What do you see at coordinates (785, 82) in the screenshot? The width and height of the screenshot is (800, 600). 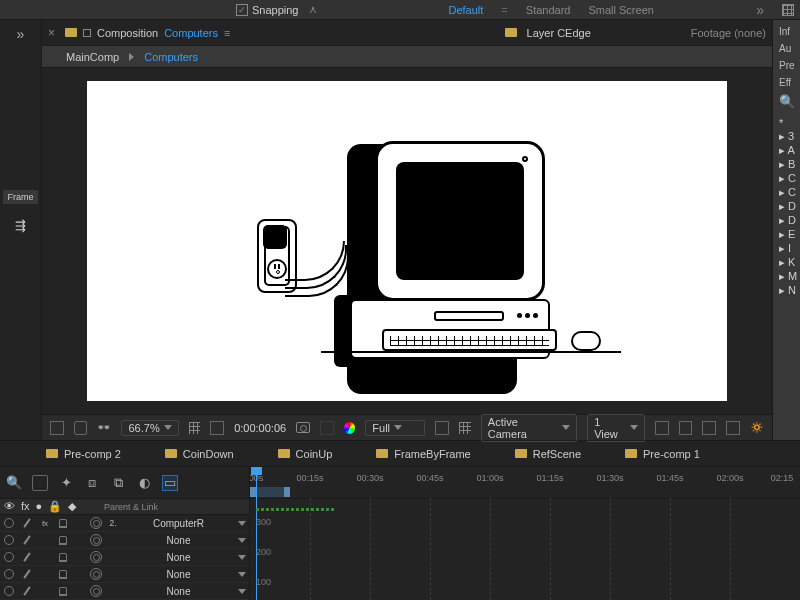 I see `panel-effects: Eff` at bounding box center [785, 82].